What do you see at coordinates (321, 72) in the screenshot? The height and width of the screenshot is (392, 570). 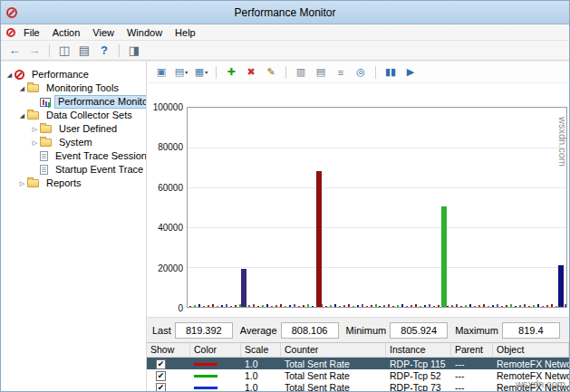 I see `paste-counter-list-button: ▤` at bounding box center [321, 72].